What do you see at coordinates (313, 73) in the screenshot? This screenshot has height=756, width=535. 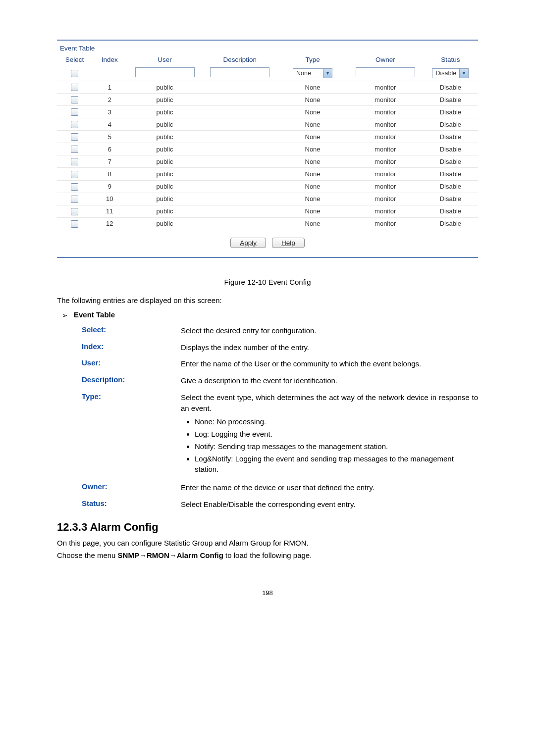 I see `type-dropdown: None ▾` at bounding box center [313, 73].